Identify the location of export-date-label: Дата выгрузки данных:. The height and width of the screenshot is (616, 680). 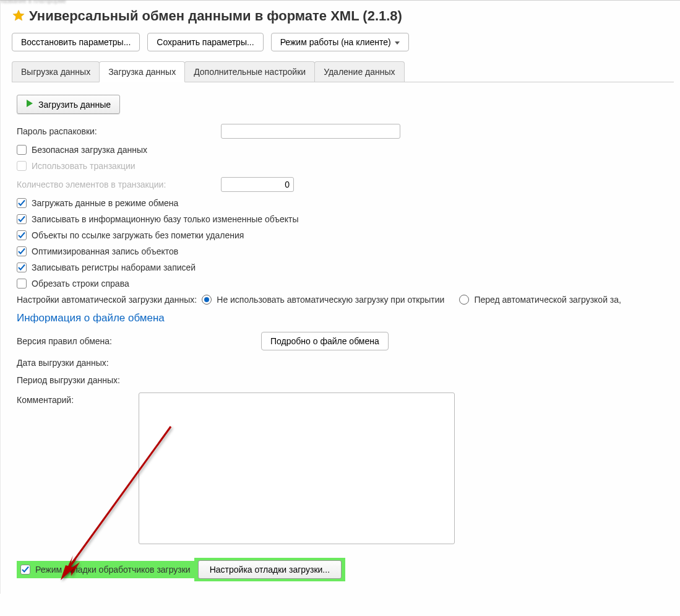
(139, 363).